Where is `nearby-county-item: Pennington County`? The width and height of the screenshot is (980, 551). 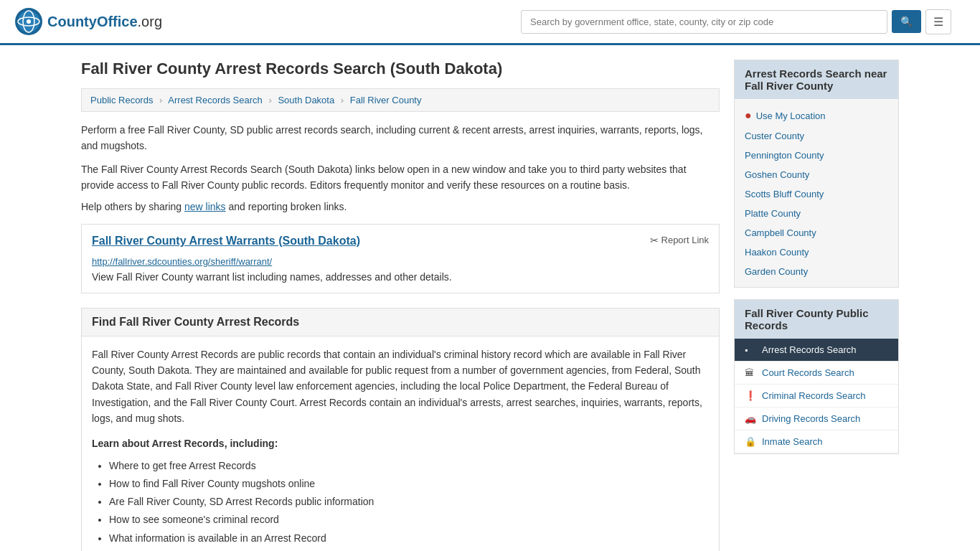
nearby-county-item: Pennington County is located at coordinates (816, 155).